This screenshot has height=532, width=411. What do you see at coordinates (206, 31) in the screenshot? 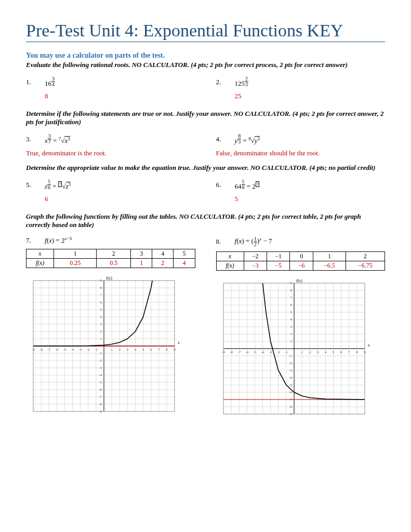
I see `page-title: Pre-Test Unit 4: Exponential Functions K…` at bounding box center [206, 31].